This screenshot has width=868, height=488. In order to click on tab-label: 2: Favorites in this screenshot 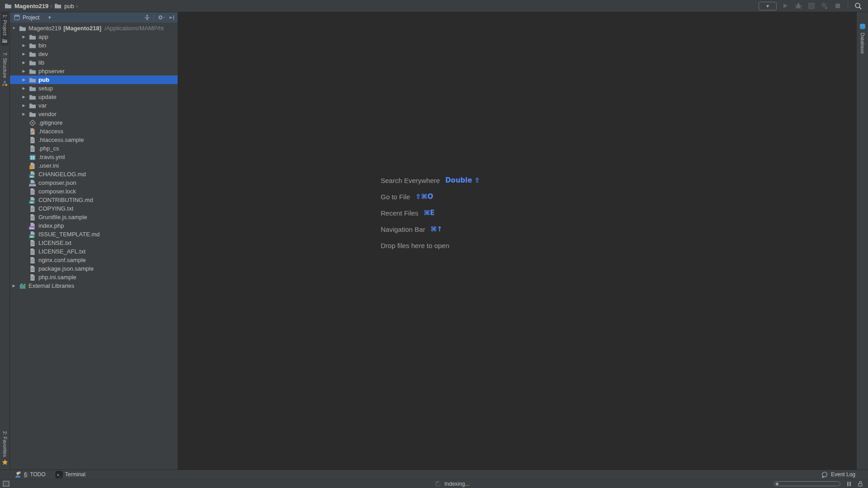, I will do `click(5, 444)`.